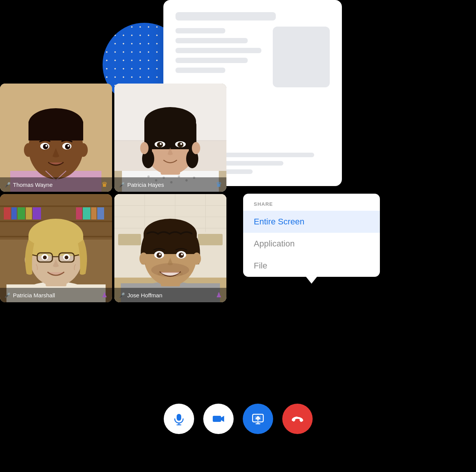  What do you see at coordinates (56, 295) in the screenshot?
I see `video-label-patricia-m: 🎤 Patricia Marshall ♟` at bounding box center [56, 295].